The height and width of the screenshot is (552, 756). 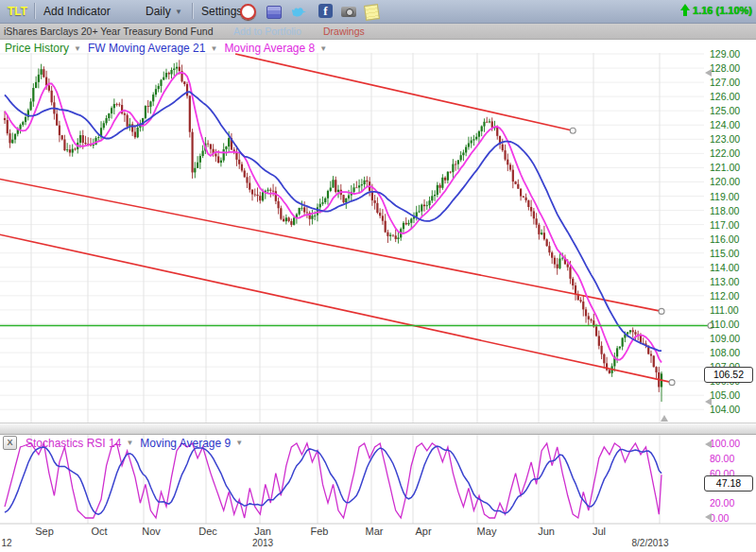 What do you see at coordinates (724, 225) in the screenshot?
I see `price-axis-tick: 117.00` at bounding box center [724, 225].